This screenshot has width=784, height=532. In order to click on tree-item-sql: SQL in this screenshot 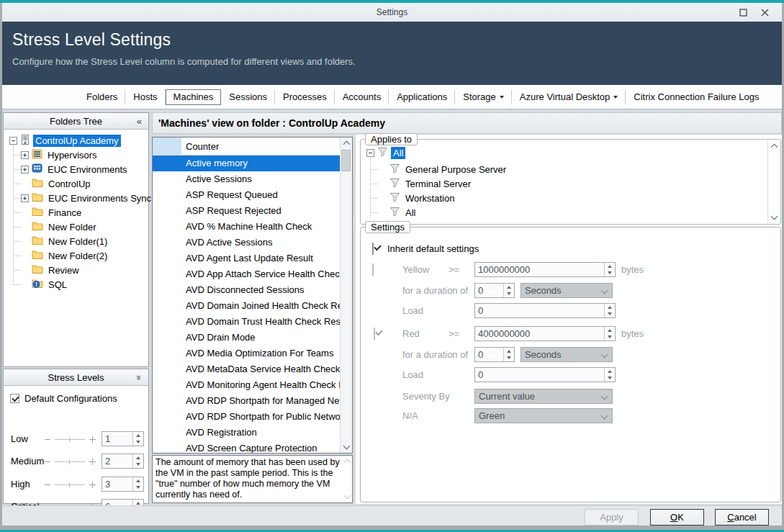, I will do `click(76, 284)`.